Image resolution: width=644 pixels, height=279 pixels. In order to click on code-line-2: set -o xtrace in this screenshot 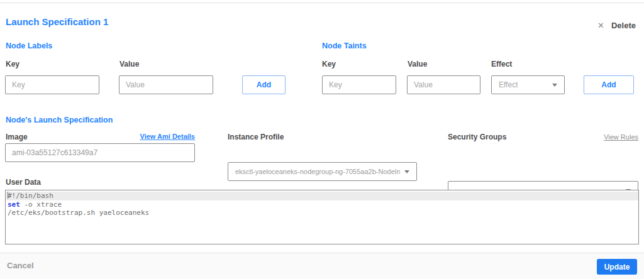, I will do `click(322, 205)`.